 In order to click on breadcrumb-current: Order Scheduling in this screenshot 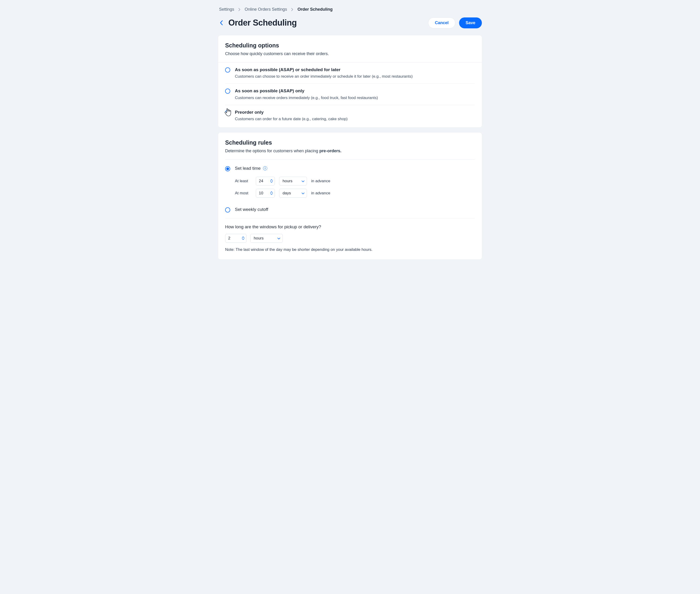, I will do `click(315, 9)`.